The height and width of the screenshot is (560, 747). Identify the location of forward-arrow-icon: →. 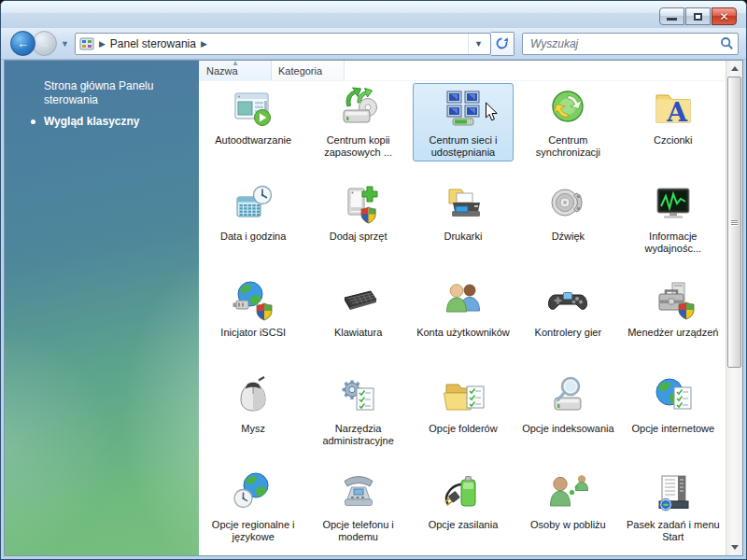
(45, 43).